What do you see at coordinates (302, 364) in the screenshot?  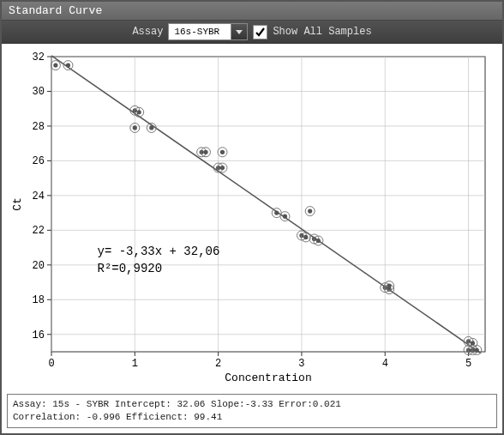 I see `svg-text: 3` at bounding box center [302, 364].